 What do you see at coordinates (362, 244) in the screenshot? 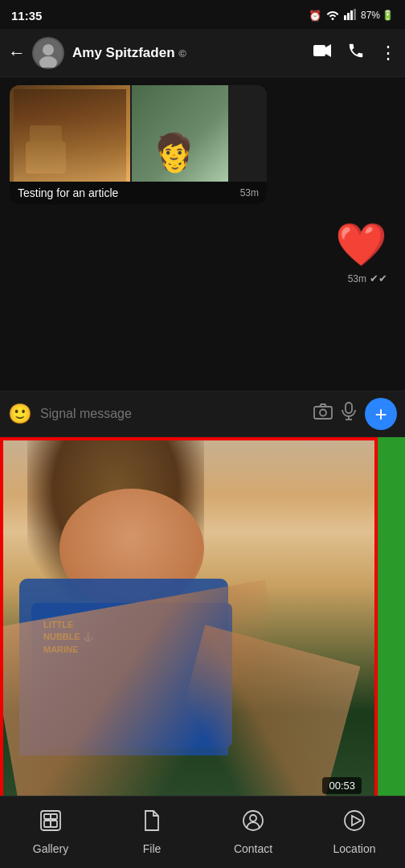
I see `heart-emoji: ❤️` at bounding box center [362, 244].